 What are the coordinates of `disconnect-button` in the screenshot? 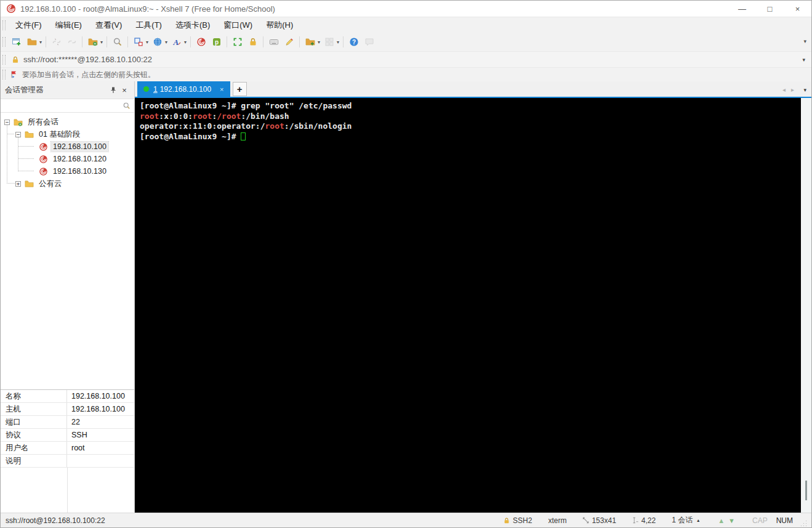 It's located at (57, 42).